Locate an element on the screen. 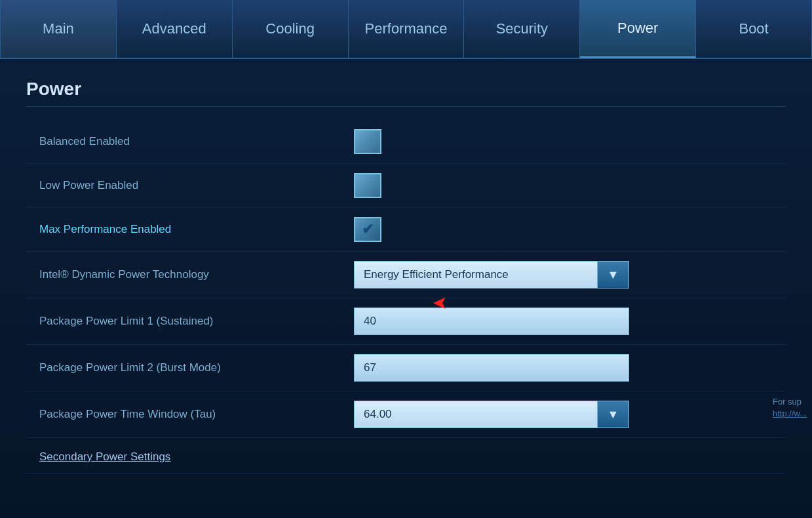 The image size is (812, 518). tab-power: Power is located at coordinates (638, 29).